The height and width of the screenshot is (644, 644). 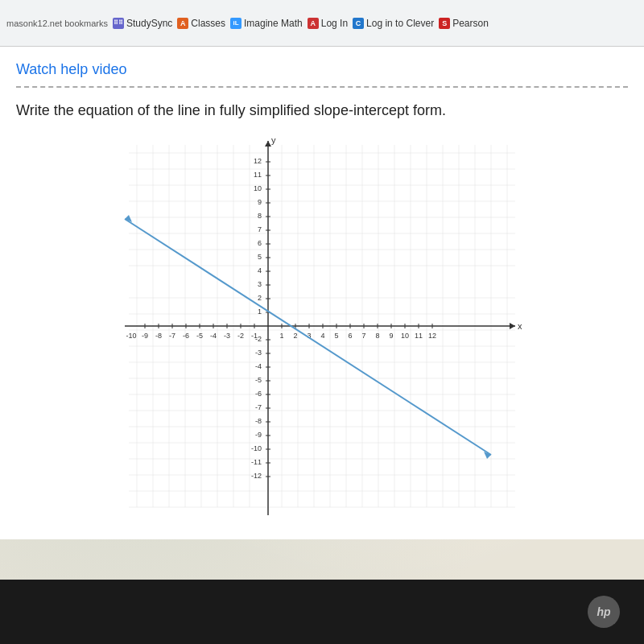 I want to click on clever-bookmark: C Log in to Clever, so click(x=393, y=23).